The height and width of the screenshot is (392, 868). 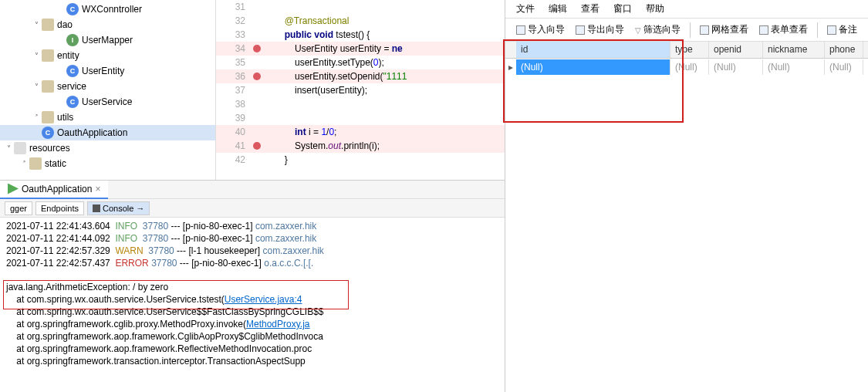 What do you see at coordinates (384, 90) in the screenshot?
I see `code-text: insert(userEntity);` at bounding box center [384, 90].